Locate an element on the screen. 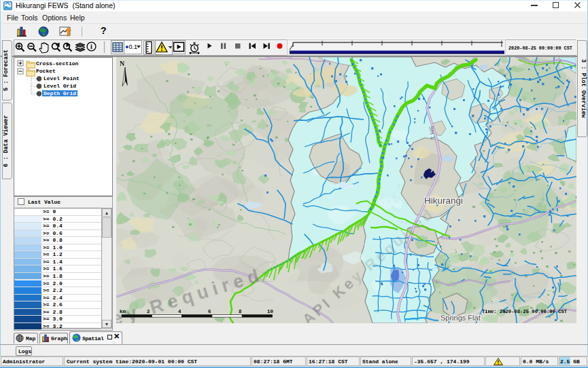 This screenshot has height=368, width=588. svg-text: 6 is located at coordinates (209, 312).